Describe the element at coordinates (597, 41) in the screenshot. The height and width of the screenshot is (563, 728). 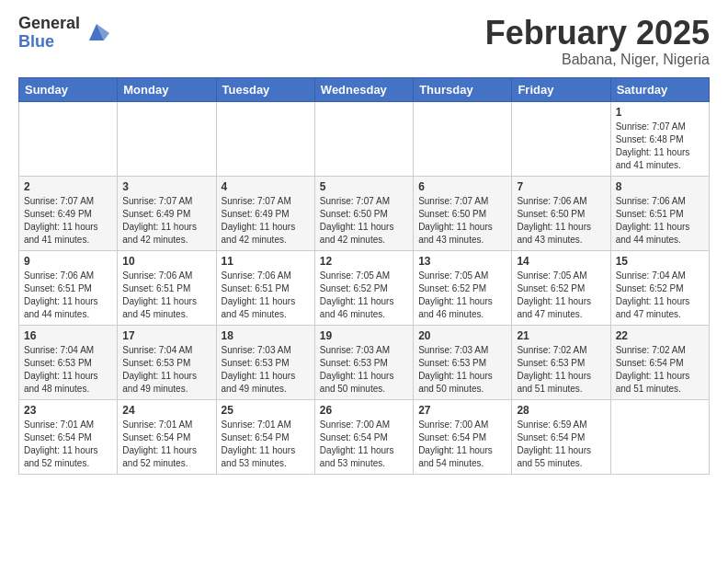
I see `title-block: February 2025 Babana, Niger, Nigeria` at that location.